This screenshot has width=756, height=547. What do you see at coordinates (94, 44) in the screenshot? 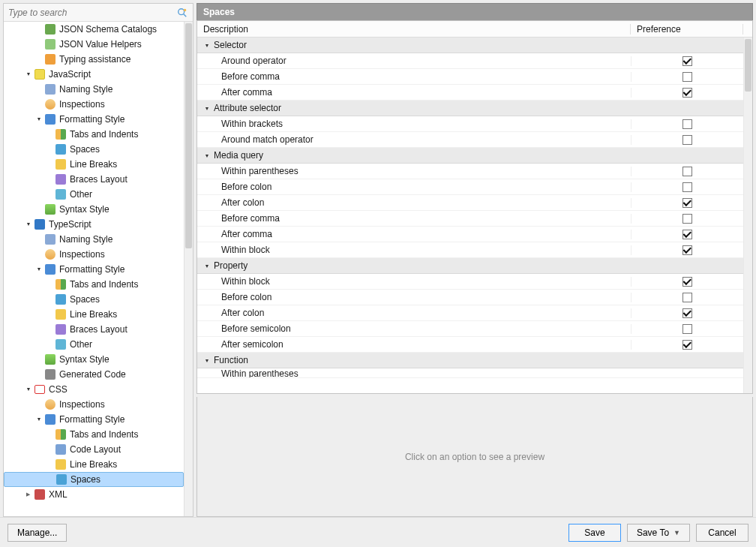
I see `tree-item: JSON Value Helpers` at bounding box center [94, 44].